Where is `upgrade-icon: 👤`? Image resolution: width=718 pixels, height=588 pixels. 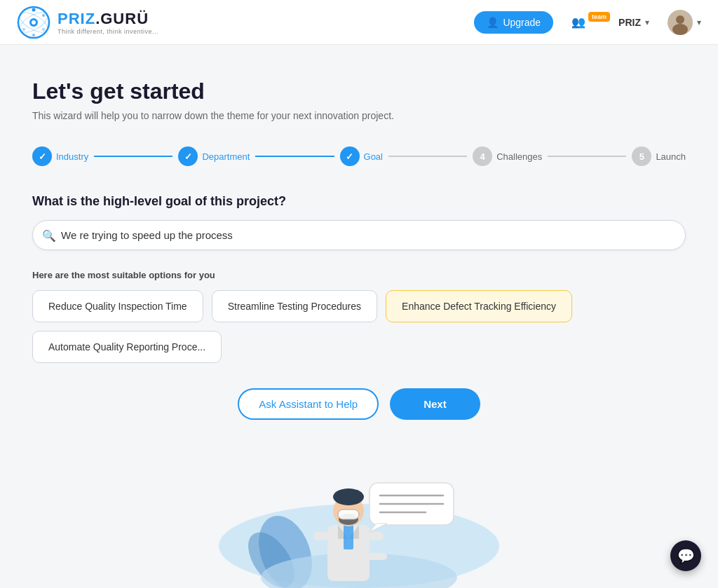 upgrade-icon: 👤 is located at coordinates (492, 22).